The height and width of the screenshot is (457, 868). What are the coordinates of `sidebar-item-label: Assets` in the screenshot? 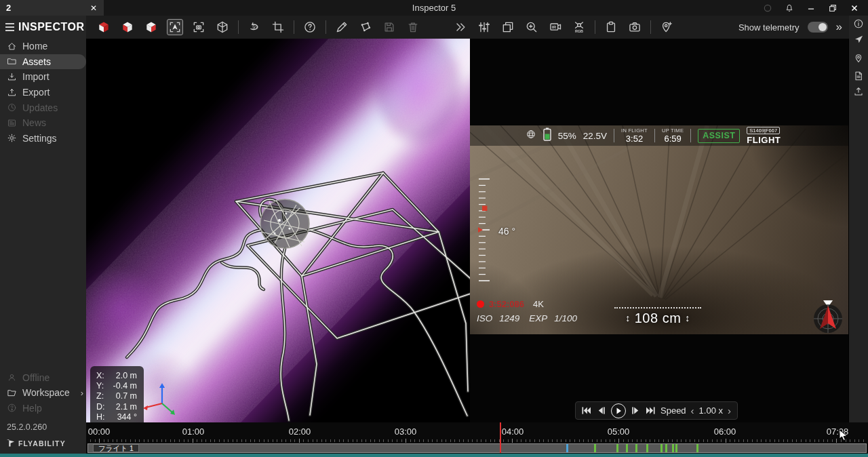 It's located at (37, 62).